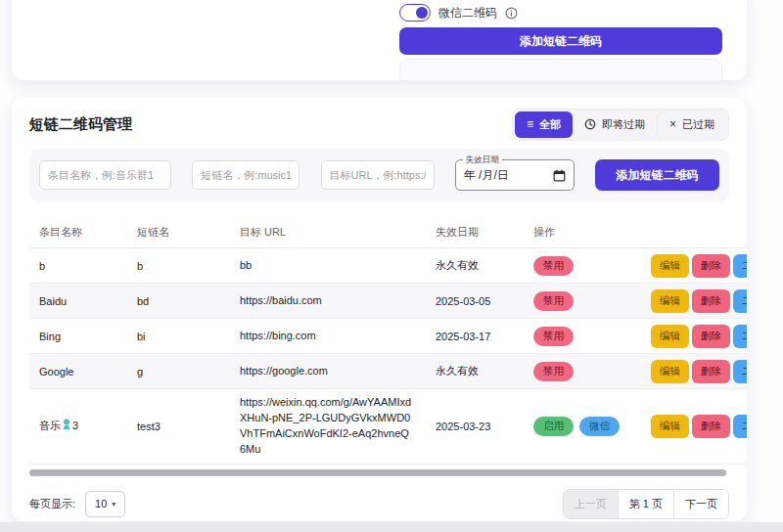 This screenshot has height=532, width=783. I want to click on short-name-cell: g, so click(178, 372).